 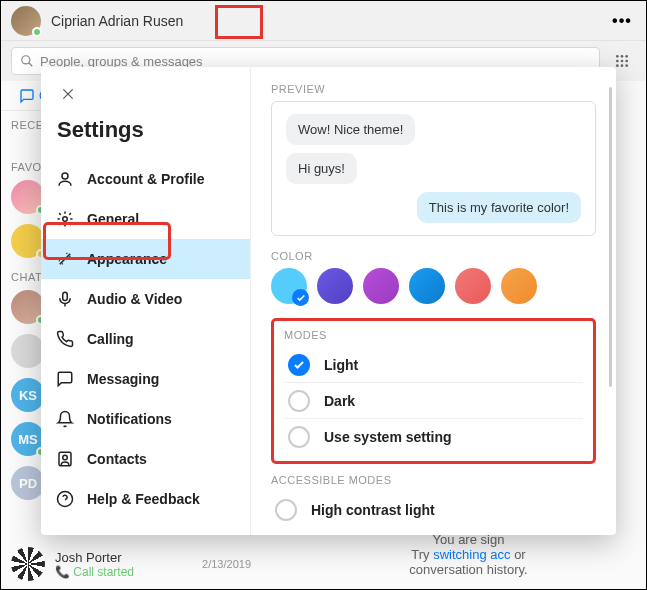 What do you see at coordinates (146, 339) in the screenshot?
I see `nav-calling: Calling` at bounding box center [146, 339].